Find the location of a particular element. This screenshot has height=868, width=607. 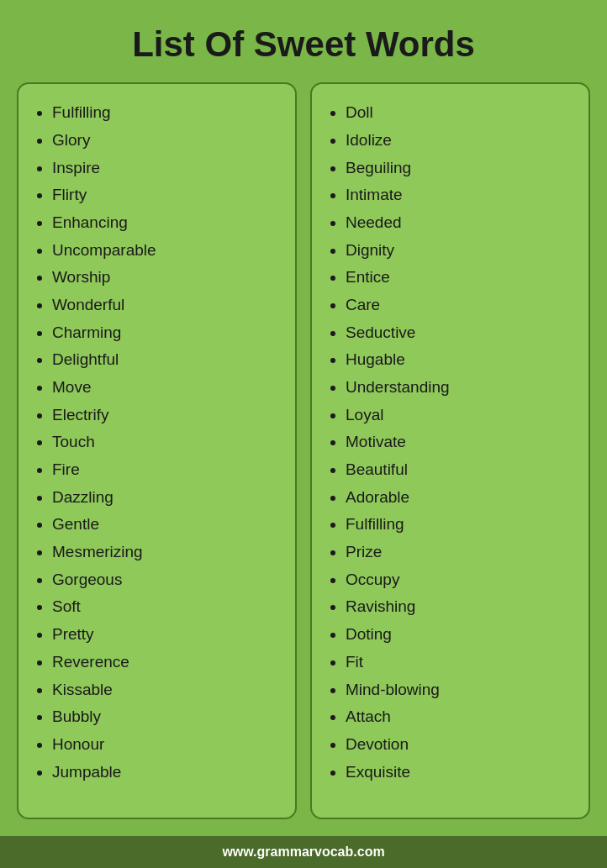

footer: www.grammarvocab.com is located at coordinates (304, 852).